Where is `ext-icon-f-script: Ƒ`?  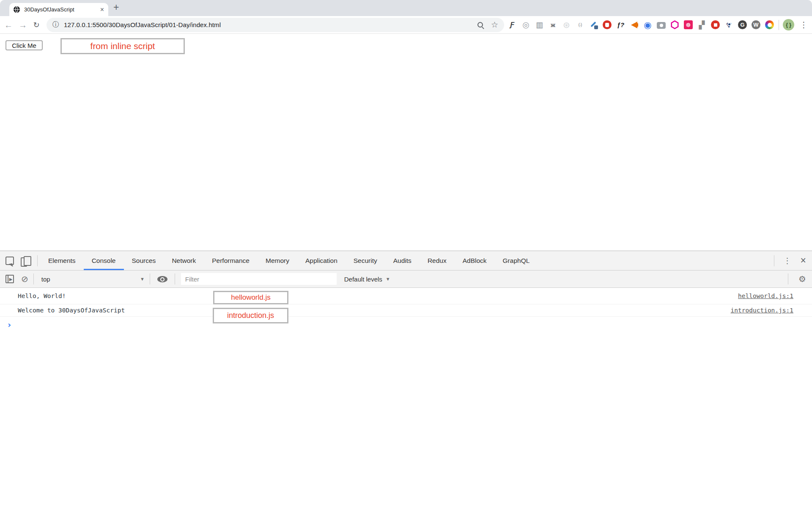
ext-icon-f-script: Ƒ is located at coordinates (513, 25).